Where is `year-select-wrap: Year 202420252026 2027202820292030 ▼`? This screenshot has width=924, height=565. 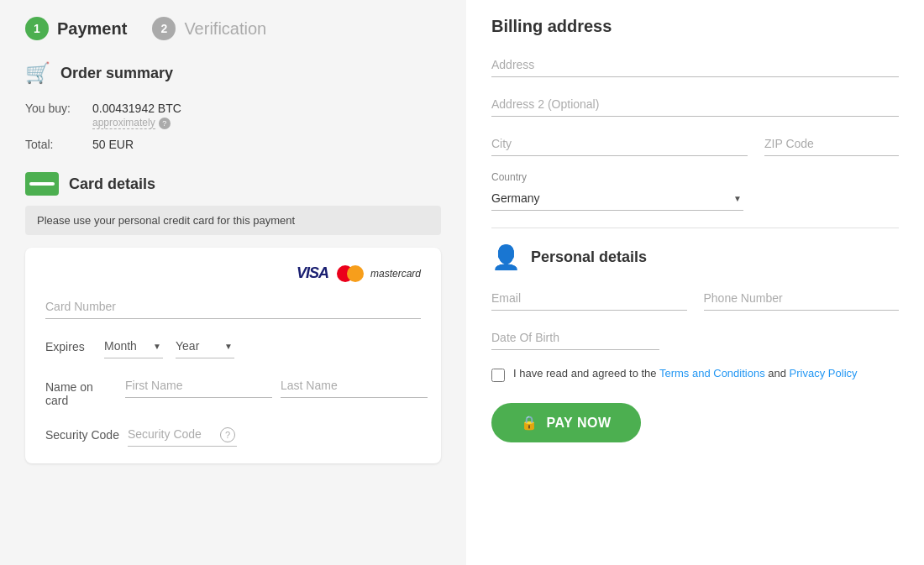
year-select-wrap: Year 202420252026 2027202820292030 ▼ is located at coordinates (205, 346).